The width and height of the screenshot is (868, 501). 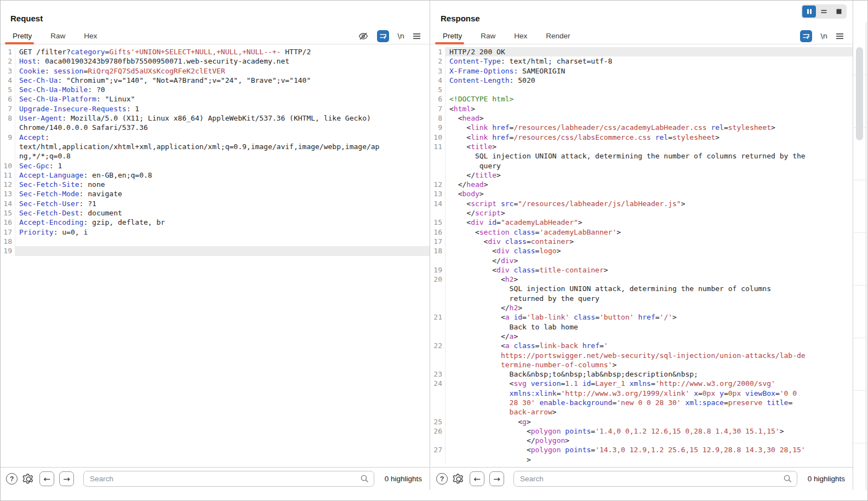 I want to click on code-line: 6<!DOCTYPE html>, so click(x=642, y=99).